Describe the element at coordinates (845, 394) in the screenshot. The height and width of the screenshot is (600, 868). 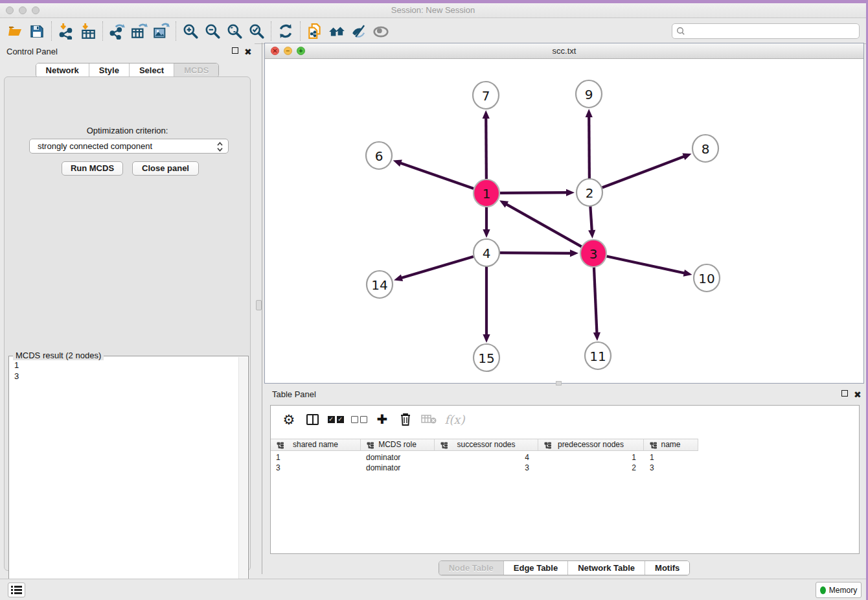
I see `table-panel-float-icon` at that location.